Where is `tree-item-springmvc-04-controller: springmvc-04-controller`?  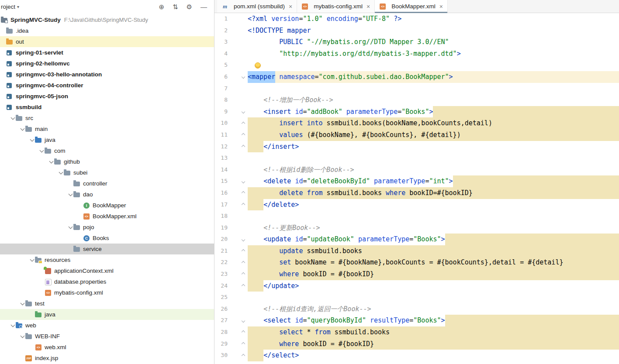 tree-item-springmvc-04-controller: springmvc-04-controller is located at coordinates (107, 86).